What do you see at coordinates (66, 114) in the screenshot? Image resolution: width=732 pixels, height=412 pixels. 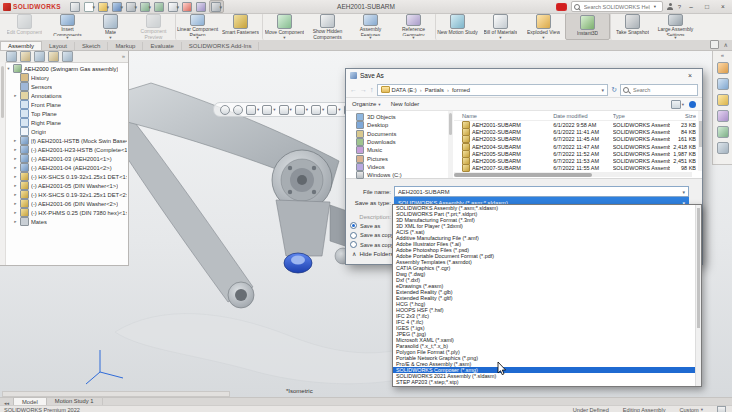 I see `tree-item: ▸ Top Plane` at bounding box center [66, 114].